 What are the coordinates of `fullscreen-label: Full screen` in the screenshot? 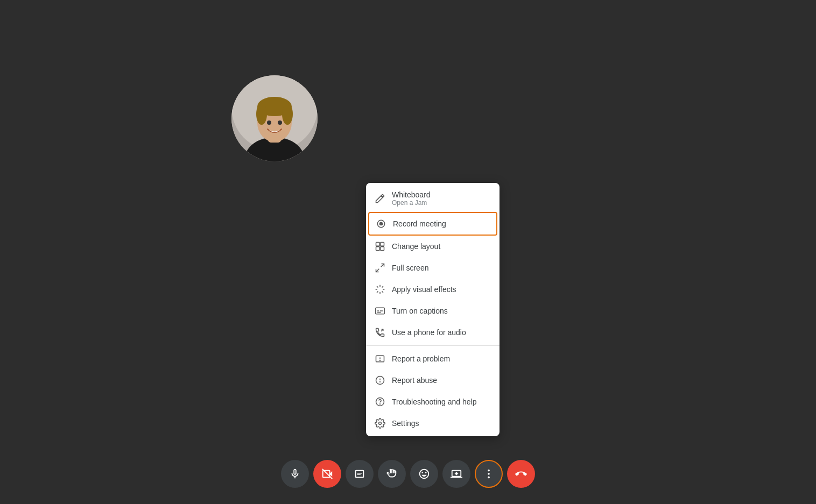 It's located at (410, 268).